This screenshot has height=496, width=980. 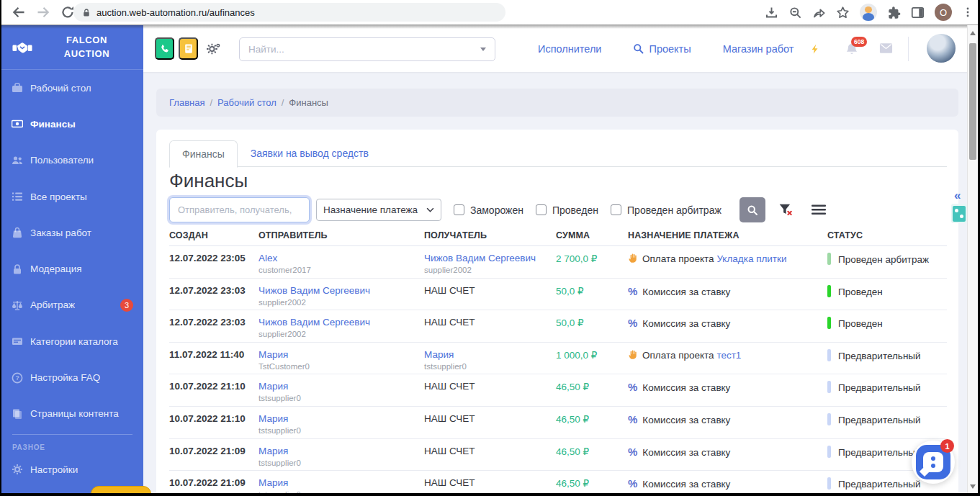 What do you see at coordinates (439, 354) in the screenshot?
I see `recipient-link: Мария` at bounding box center [439, 354].